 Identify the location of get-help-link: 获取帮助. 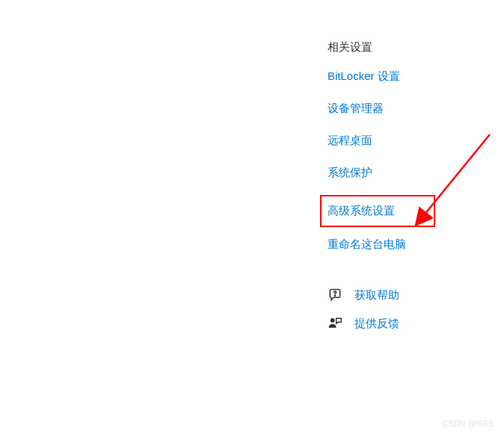
(375, 295).